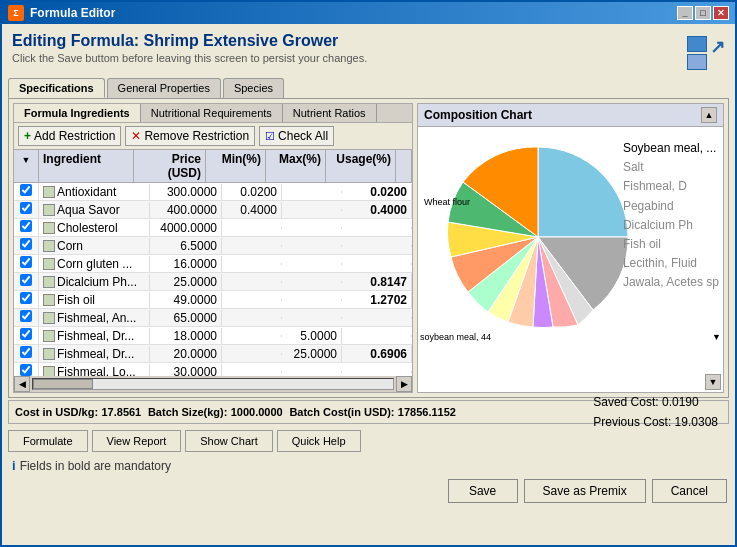 Image resolution: width=737 pixels, height=547 pixels. I want to click on row-ingredient-name: Fishmeal, An..., so click(94, 318).